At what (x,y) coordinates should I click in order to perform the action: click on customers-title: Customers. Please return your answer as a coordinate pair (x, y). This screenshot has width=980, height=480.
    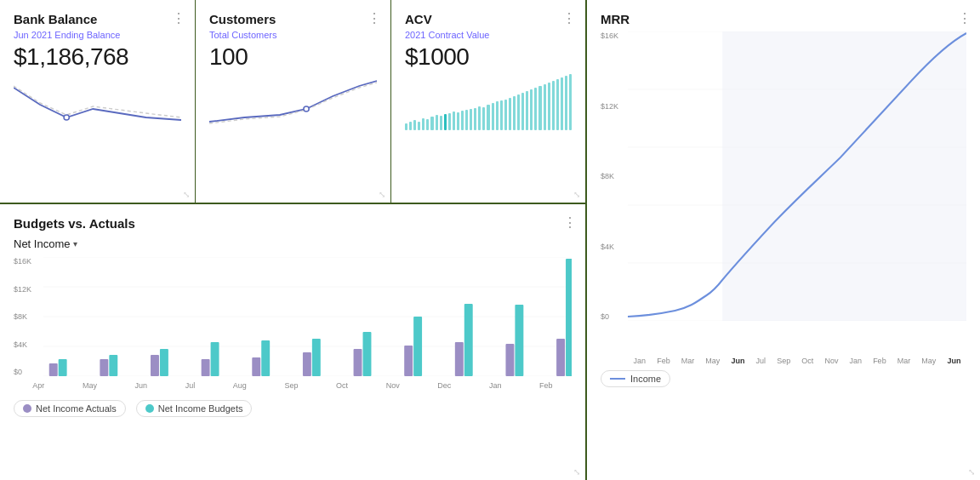
    Looking at the image, I should click on (293, 19).